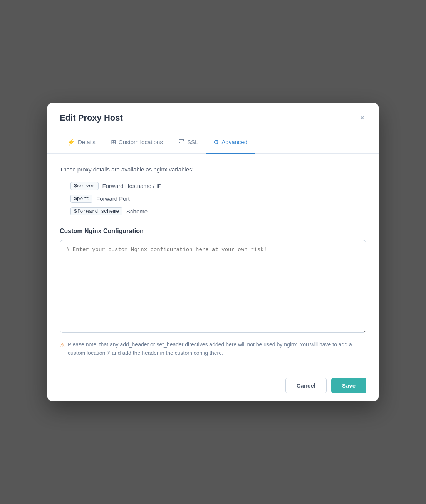 This screenshot has height=504, width=426. What do you see at coordinates (193, 142) in the screenshot?
I see `tab-ssl-label: SSL` at bounding box center [193, 142].